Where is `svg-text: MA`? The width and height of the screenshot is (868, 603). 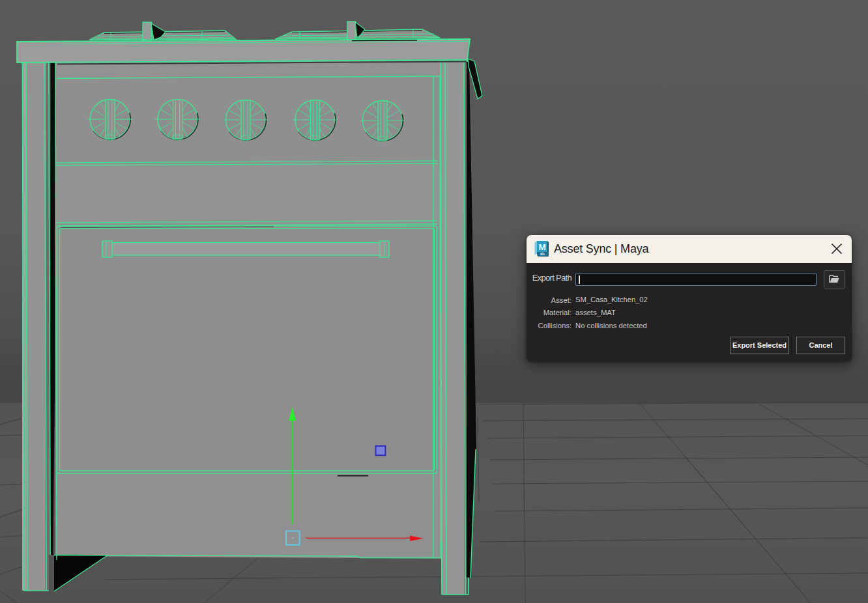
svg-text: MA is located at coordinates (543, 254).